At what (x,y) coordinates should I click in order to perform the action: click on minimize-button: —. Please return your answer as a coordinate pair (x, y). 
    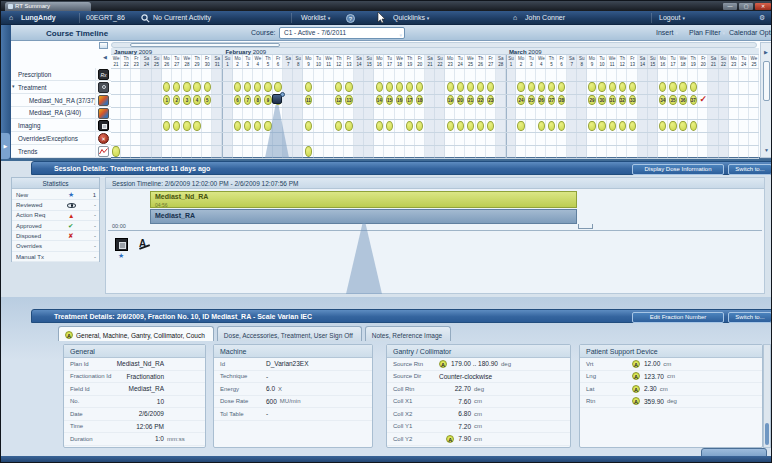
    Looking at the image, I should click on (730, 6).